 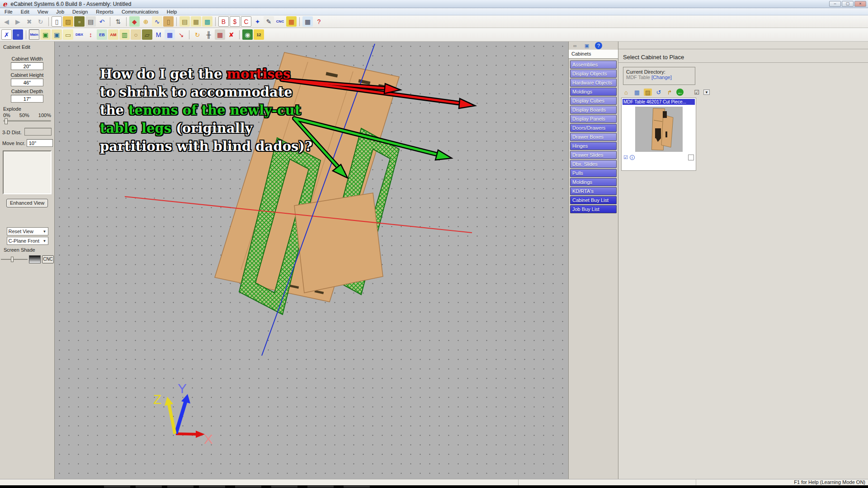 What do you see at coordinates (27, 82) in the screenshot?
I see `cabinet-height-field` at bounding box center [27, 82].